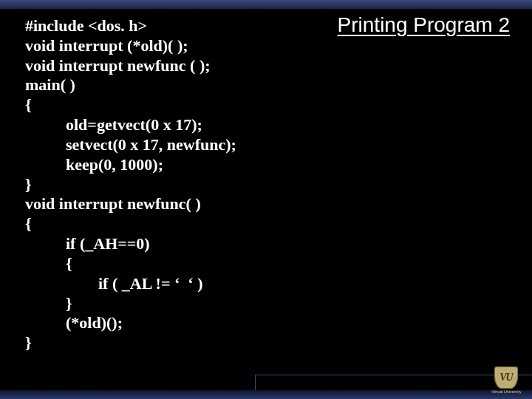 Image resolution: width=532 pixels, height=399 pixels. I want to click on code-line: main( ), so click(50, 84).